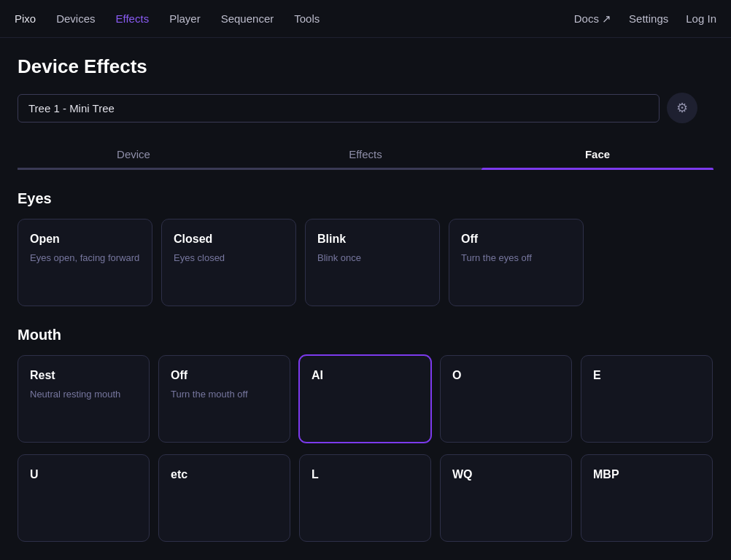 This screenshot has height=560, width=731. What do you see at coordinates (365, 475) in the screenshot?
I see `mouth-card-l-title: L` at bounding box center [365, 475].